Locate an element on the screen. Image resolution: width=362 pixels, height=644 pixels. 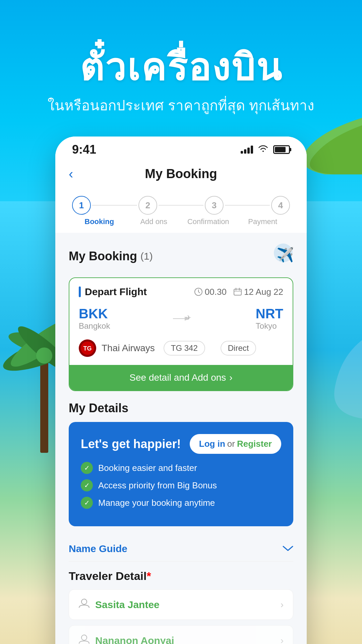
clock-icon is located at coordinates (198, 292).